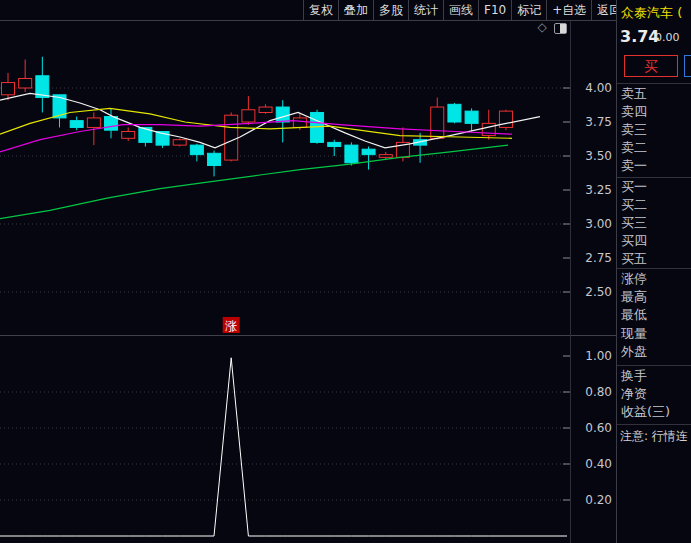 The height and width of the screenshot is (543, 691). I want to click on buy-button: 买, so click(651, 66).